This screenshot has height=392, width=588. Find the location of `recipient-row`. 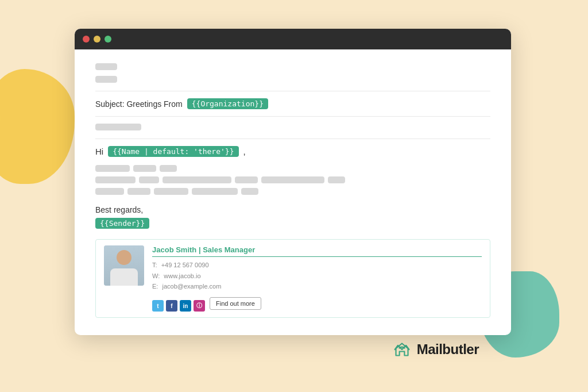

recipient-row is located at coordinates (293, 127).